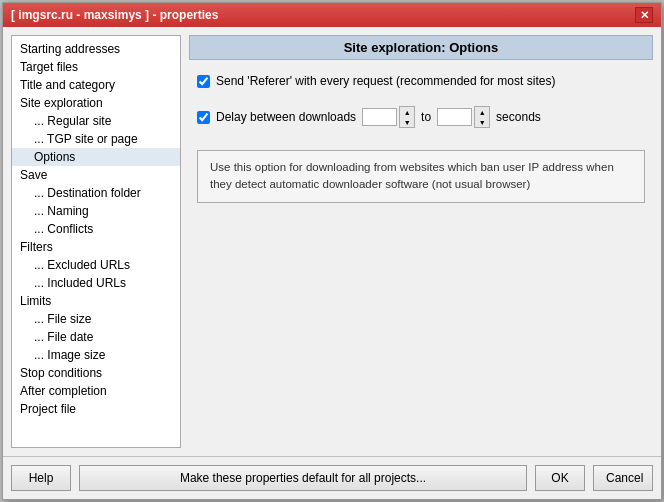  Describe the element at coordinates (482, 122) in the screenshot. I see `to-spin-down: ▼` at that location.